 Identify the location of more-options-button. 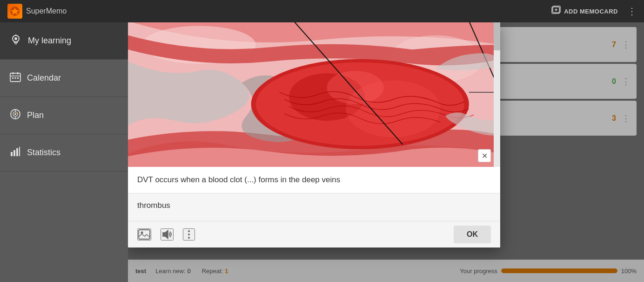
(189, 234).